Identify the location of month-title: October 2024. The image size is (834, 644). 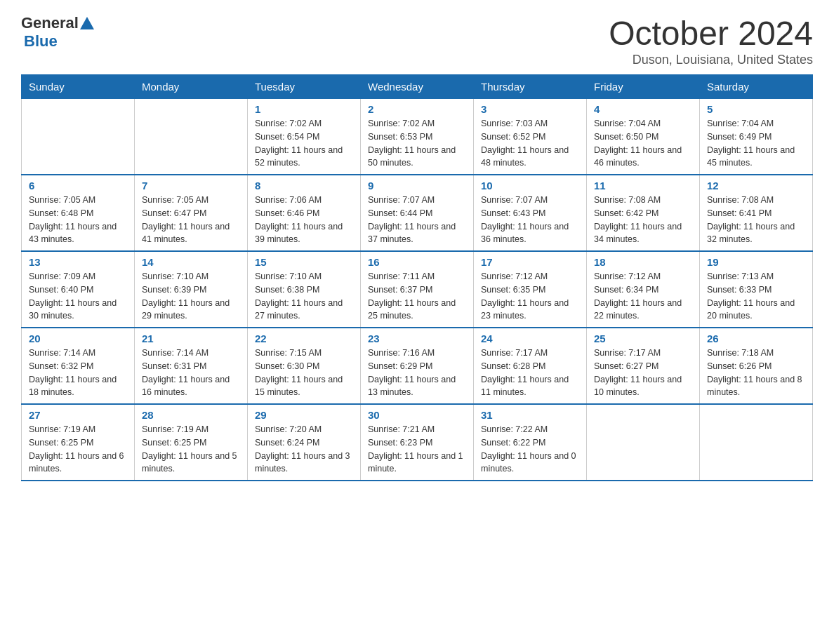
(710, 34).